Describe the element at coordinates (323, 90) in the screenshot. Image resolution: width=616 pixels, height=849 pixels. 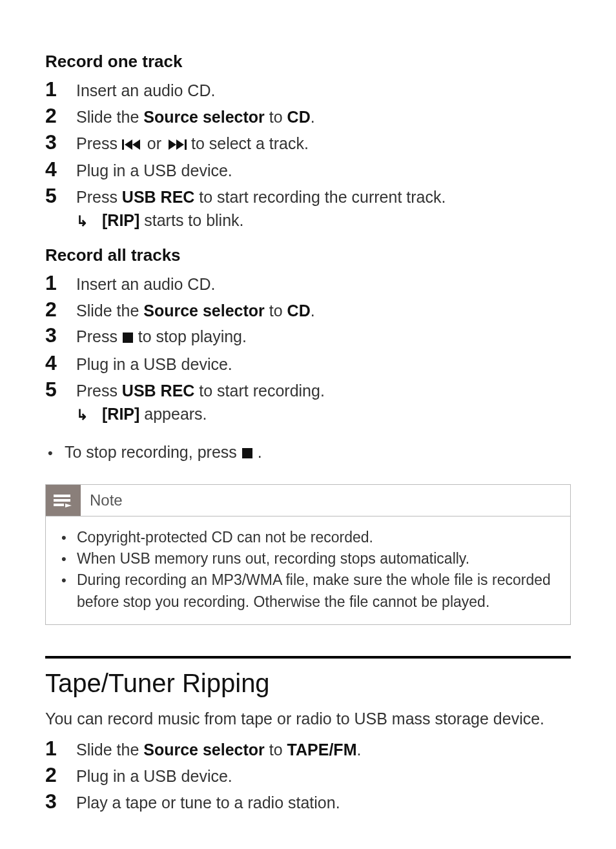
I see `step-body: Insert an audio CD.` at that location.